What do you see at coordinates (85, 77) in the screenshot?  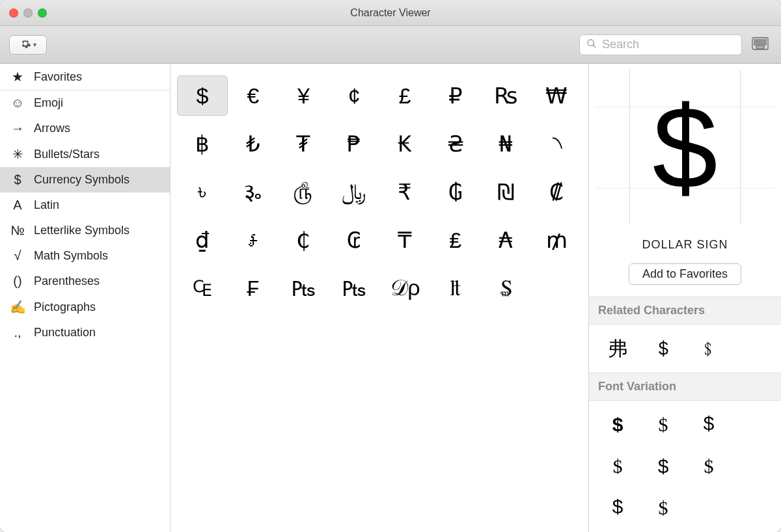 I see `sidebar-item-favorites: ★ Favorites` at bounding box center [85, 77].